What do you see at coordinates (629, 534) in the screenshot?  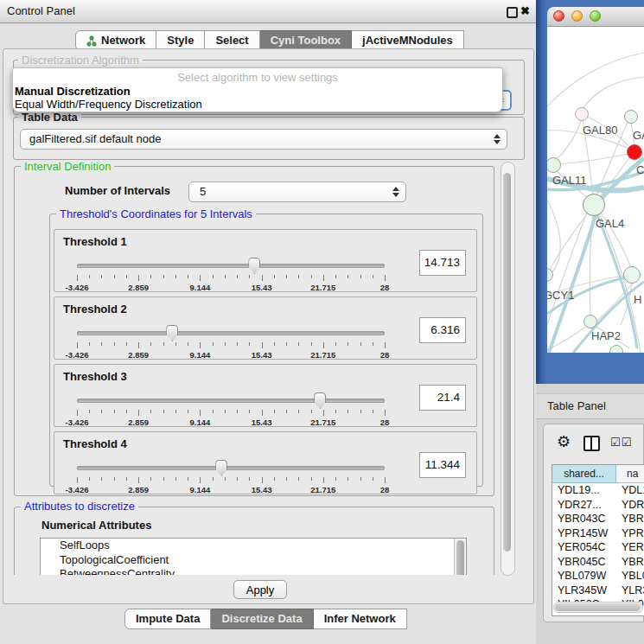 I see `table-cell: YPR1` at bounding box center [629, 534].